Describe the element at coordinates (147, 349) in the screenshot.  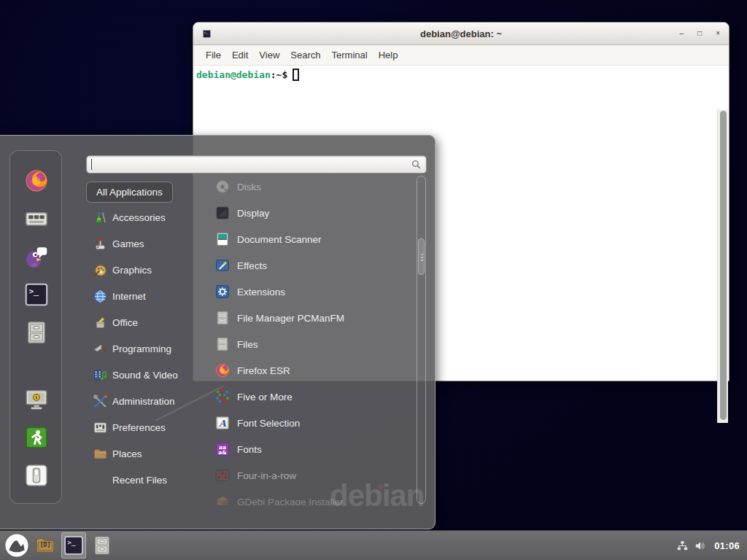
I see `category-programming: Programming` at that location.